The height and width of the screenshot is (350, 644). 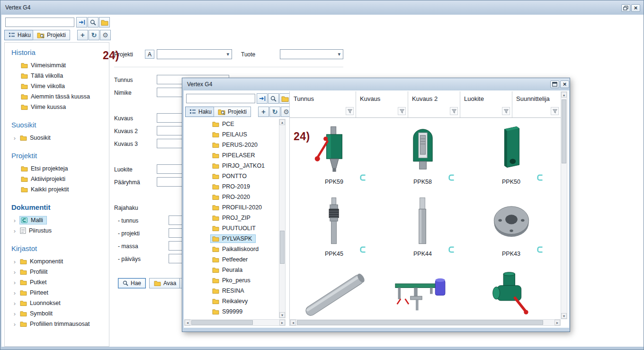 What do you see at coordinates (232, 239) in the screenshot?
I see `tree-item: PYLVASPK` at bounding box center [232, 239].